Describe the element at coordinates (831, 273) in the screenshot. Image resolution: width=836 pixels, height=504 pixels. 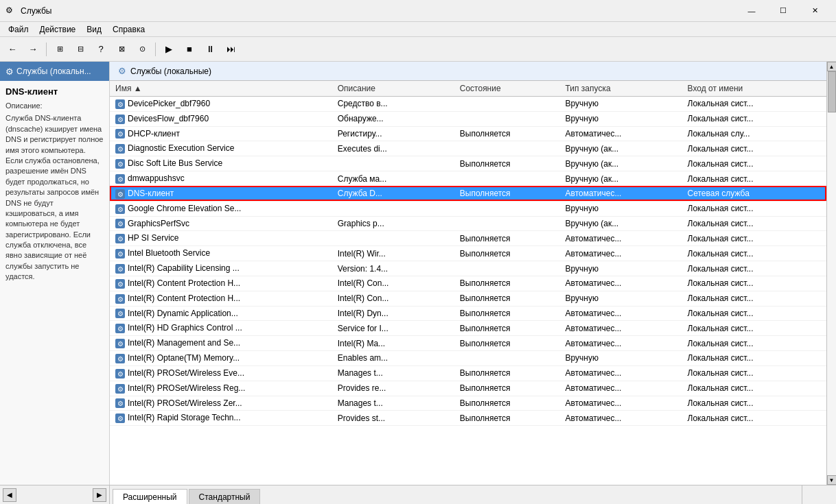
I see `right-scrollbar: ▲ ▼` at that location.